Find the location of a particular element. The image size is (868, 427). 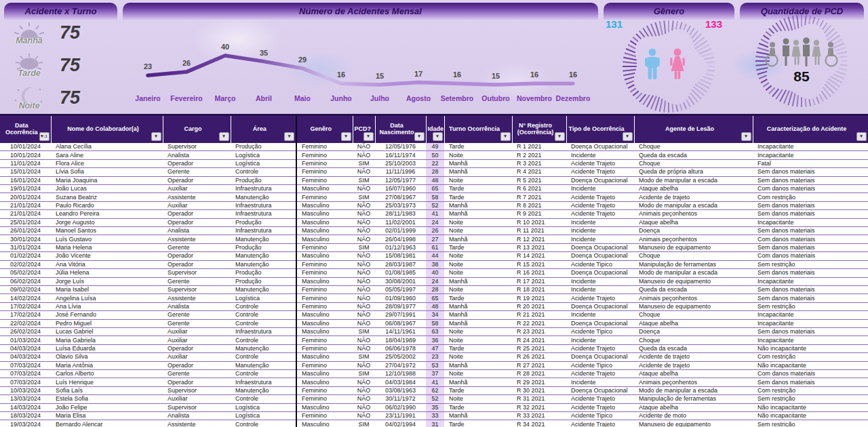

cell-nome: João Lucas is located at coordinates (107, 189).